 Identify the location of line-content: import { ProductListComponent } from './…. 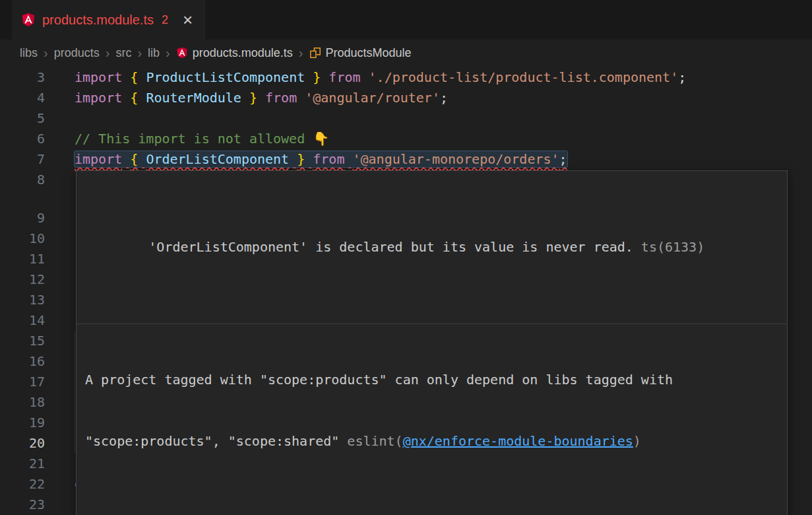
(365, 78).